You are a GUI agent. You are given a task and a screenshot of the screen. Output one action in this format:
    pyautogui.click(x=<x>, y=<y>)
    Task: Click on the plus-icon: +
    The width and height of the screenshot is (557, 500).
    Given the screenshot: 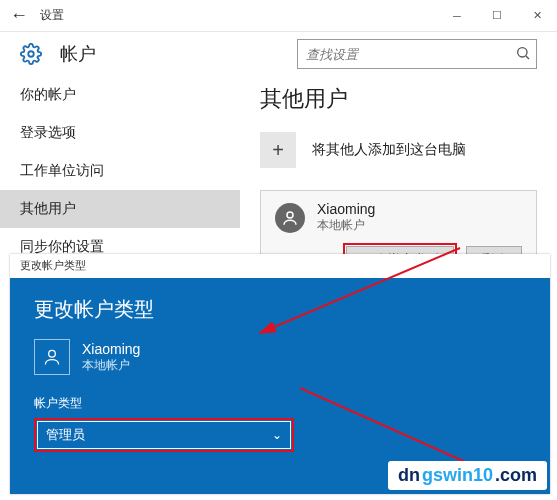 What is the action you would take?
    pyautogui.click(x=278, y=150)
    